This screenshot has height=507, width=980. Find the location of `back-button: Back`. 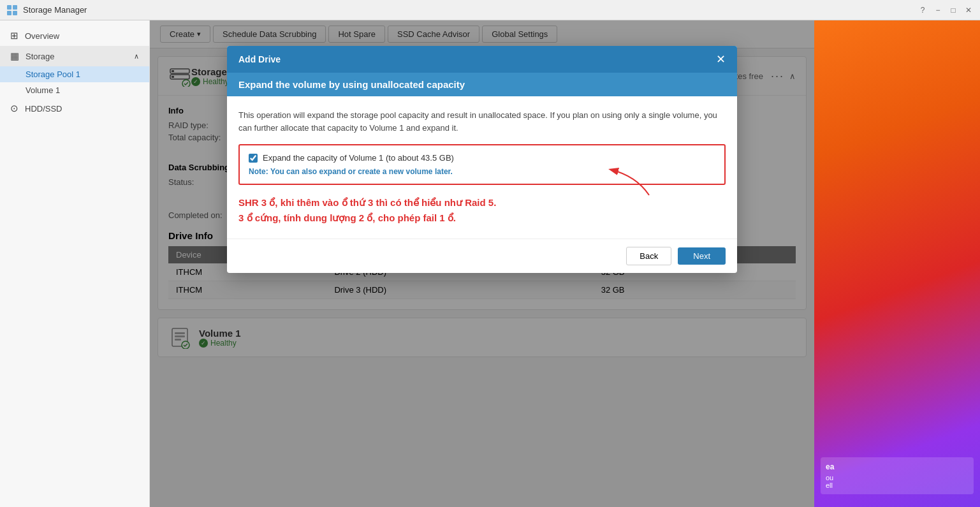

back-button: Back is located at coordinates (649, 256).